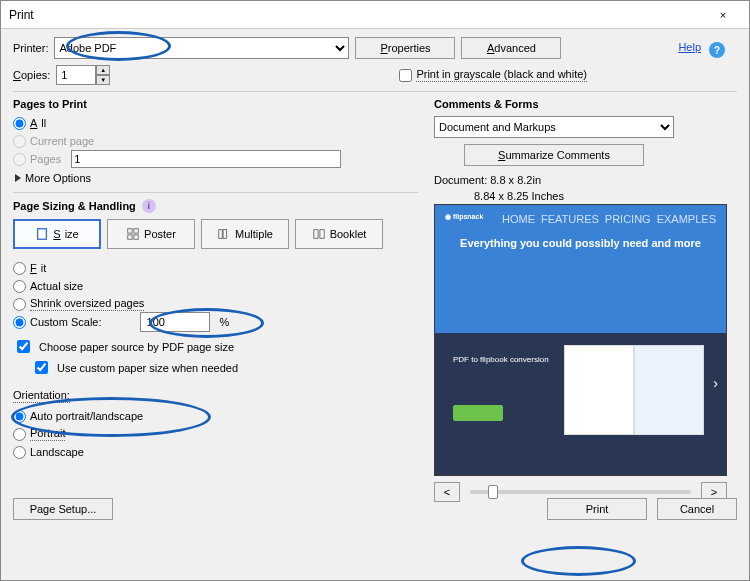 This screenshot has width=750, height=581. What do you see at coordinates (493, 492) in the screenshot?
I see `slider-thumb` at bounding box center [493, 492].